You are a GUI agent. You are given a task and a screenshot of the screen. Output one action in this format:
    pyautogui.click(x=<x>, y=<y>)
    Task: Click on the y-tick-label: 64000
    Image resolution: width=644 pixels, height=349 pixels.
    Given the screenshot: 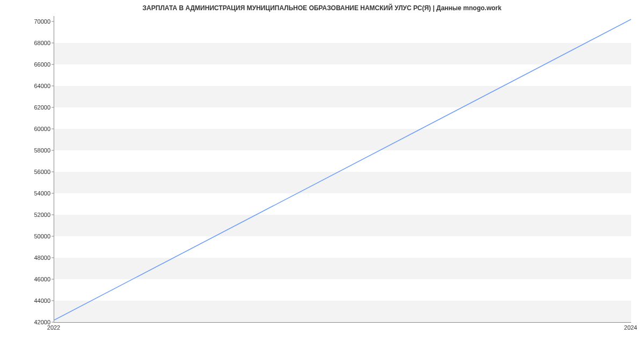 What is the action you would take?
    pyautogui.click(x=26, y=86)
    